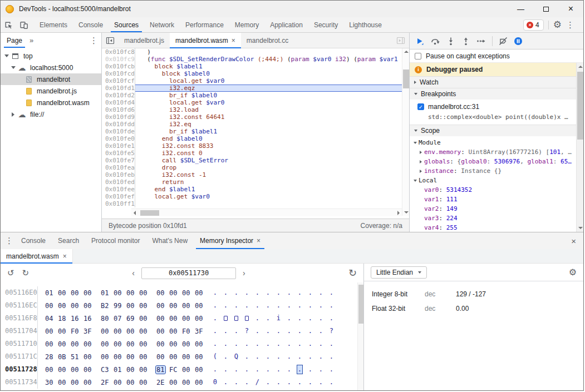 Image resolution: width=585 pixels, height=392 pixels. Describe the element at coordinates (267, 212) in the screenshot. I see `editor-horizontal-scrollbar` at that location.